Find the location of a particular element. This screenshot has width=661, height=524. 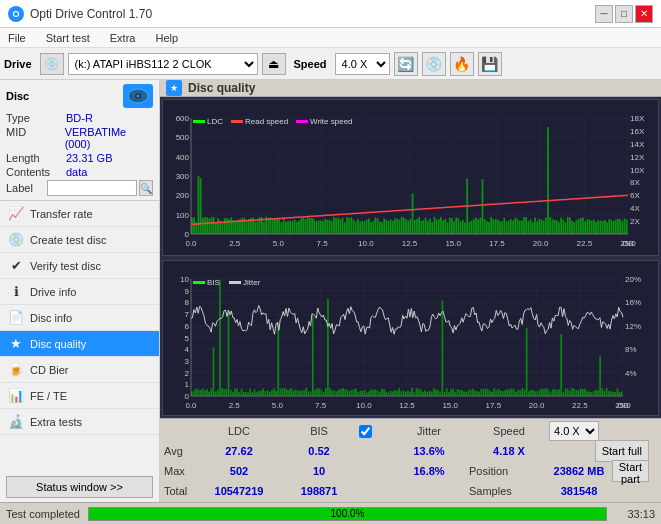

drive-select: (k:) ATAPI iHBS112 2 CLOK is located at coordinates (163, 64).